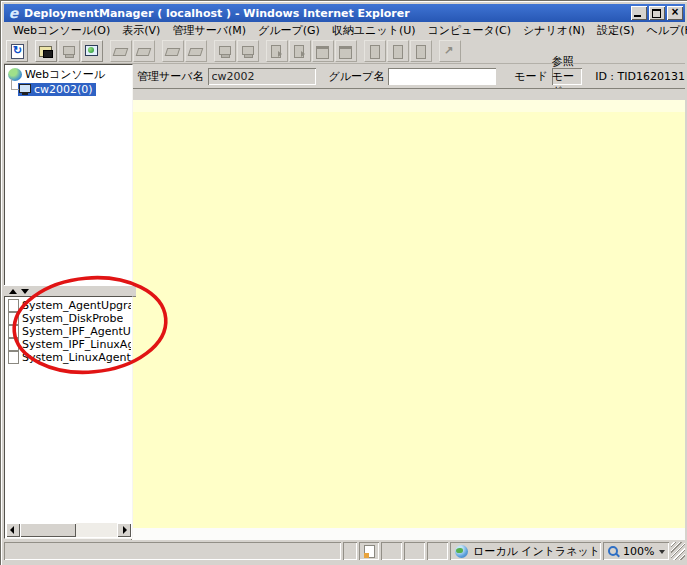 The image size is (687, 565). I want to click on menu-bar: Webコンソール(O)表示(V)管理サーバ(M)グループ(G)収納ユニット(U)…, so click(344, 30).